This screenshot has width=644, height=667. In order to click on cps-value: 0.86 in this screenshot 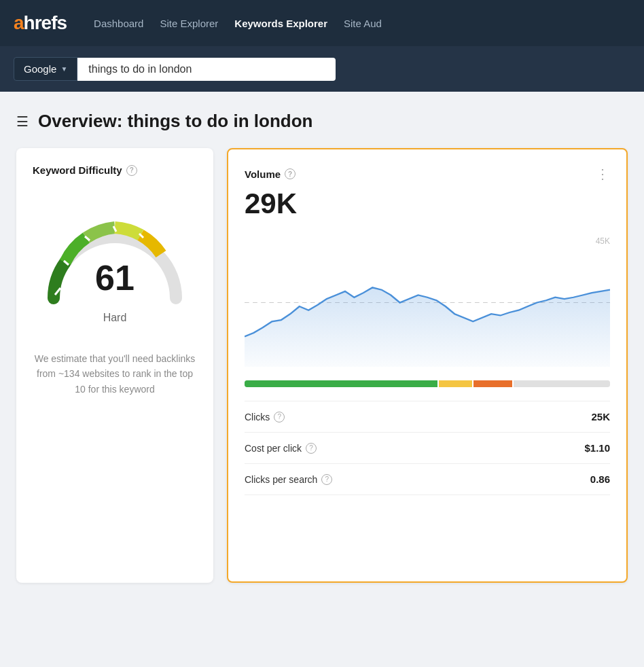, I will do `click(601, 480)`.